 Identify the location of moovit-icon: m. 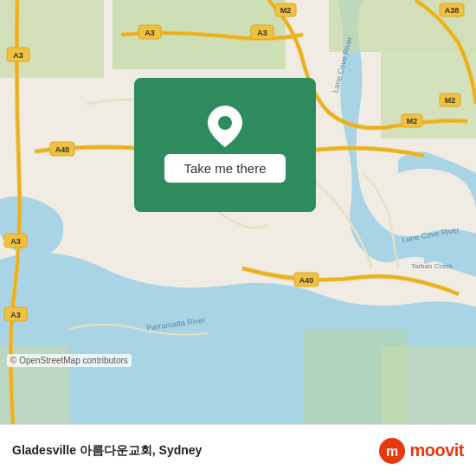
(392, 451).